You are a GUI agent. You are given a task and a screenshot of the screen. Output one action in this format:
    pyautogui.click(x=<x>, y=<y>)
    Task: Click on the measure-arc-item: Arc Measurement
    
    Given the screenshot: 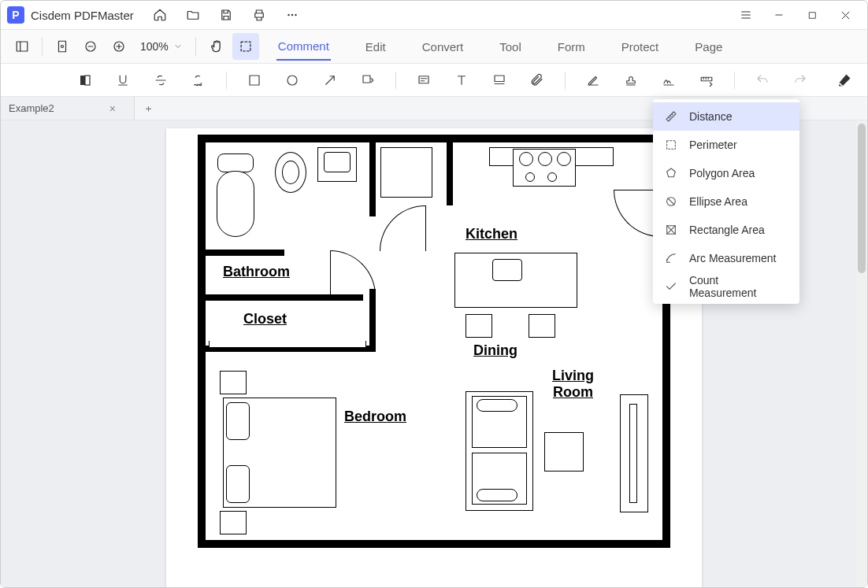 What is the action you would take?
    pyautogui.click(x=726, y=258)
    